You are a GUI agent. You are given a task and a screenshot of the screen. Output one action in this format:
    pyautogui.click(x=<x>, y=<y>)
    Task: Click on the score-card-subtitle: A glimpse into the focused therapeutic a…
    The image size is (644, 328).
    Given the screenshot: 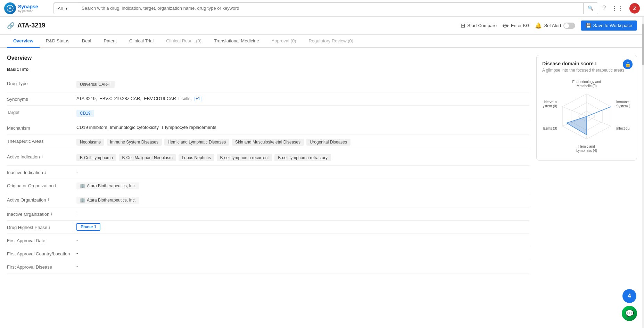 What is the action you would take?
    pyautogui.click(x=587, y=70)
    